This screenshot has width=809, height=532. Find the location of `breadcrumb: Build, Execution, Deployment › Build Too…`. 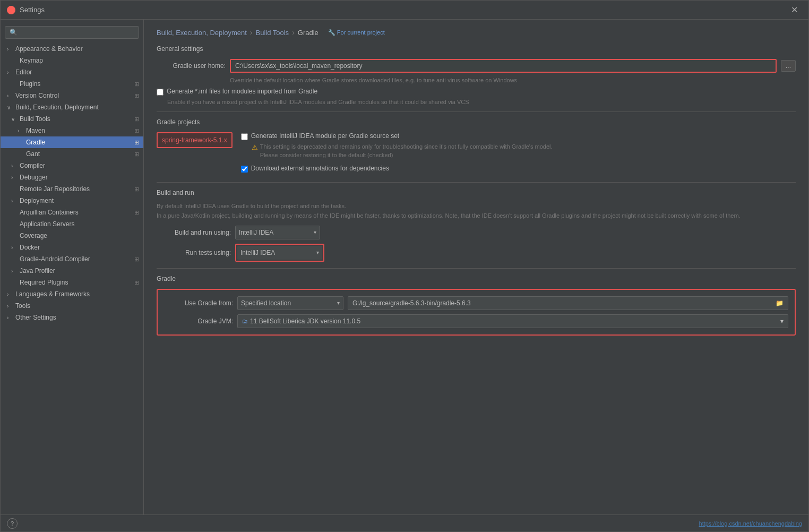

breadcrumb: Build, Execution, Deployment › Build Too… is located at coordinates (476, 32).